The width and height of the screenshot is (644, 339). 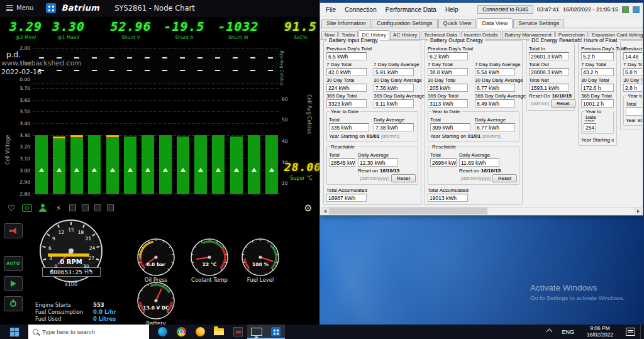 What do you see at coordinates (495, 72) in the screenshot?
I see `field-value: 5.54 kWh` at bounding box center [495, 72].